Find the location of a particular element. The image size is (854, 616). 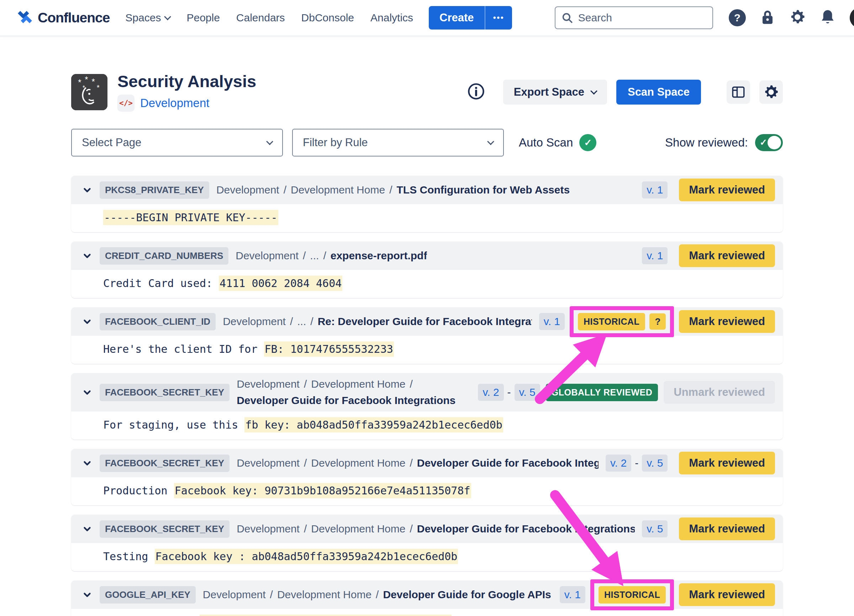

nav-item-dbconsole: DbConsole is located at coordinates (328, 18).